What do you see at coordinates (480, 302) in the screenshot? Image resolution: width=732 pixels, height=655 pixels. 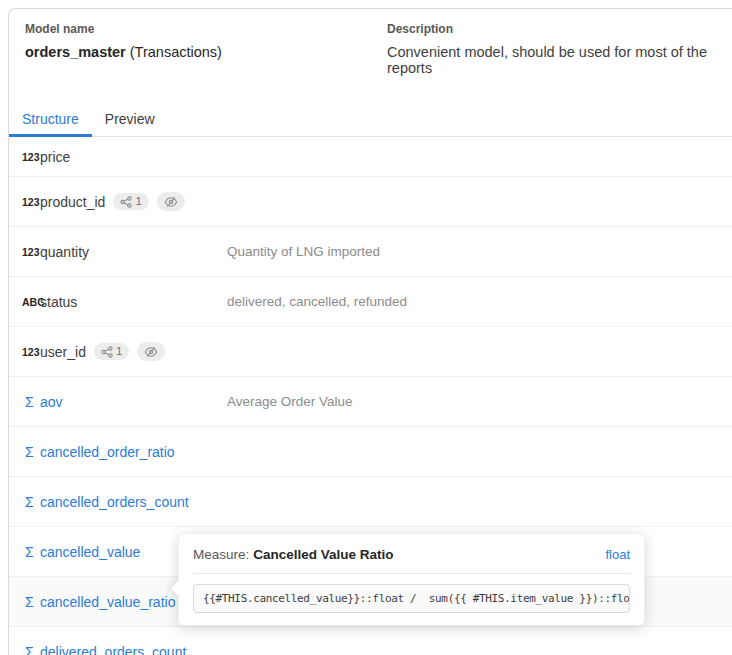 I see `field-description: delivered, cancelled, refunded` at bounding box center [480, 302].